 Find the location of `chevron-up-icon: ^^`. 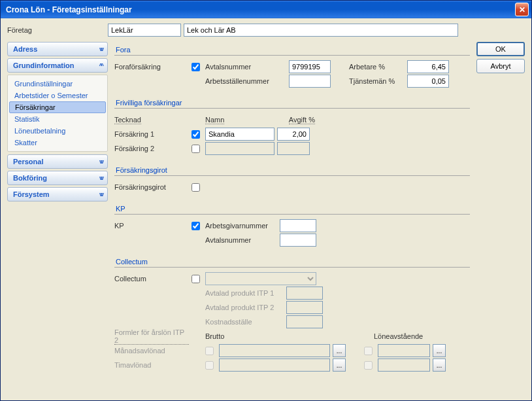

chevron-up-icon: ^^ is located at coordinates (101, 65).